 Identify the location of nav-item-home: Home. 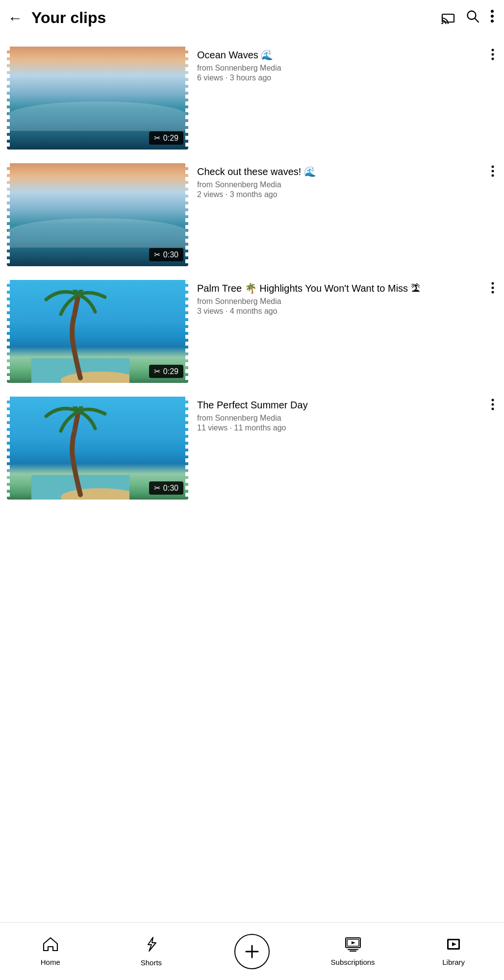
(50, 952).